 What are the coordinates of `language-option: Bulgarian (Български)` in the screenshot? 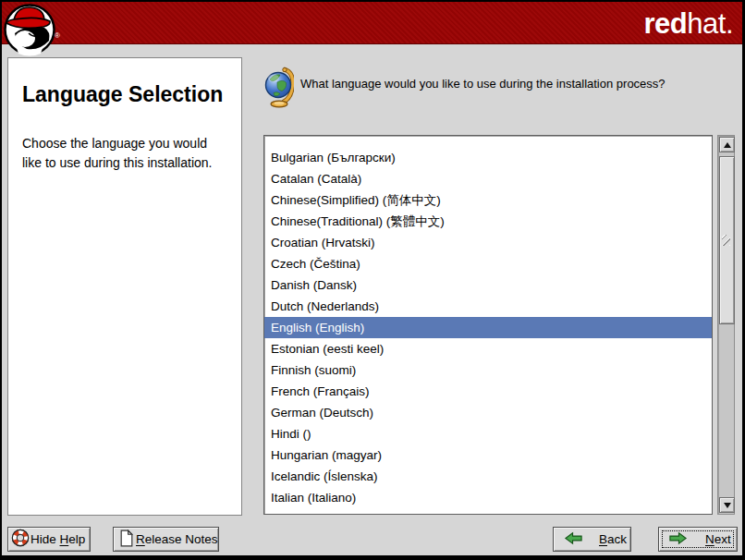 It's located at (488, 157).